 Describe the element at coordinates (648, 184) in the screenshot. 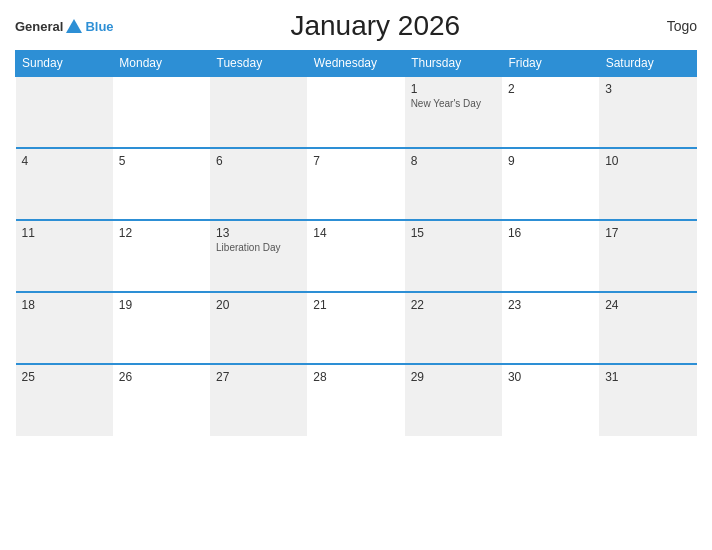

I see `calendar-cell: 10` at that location.